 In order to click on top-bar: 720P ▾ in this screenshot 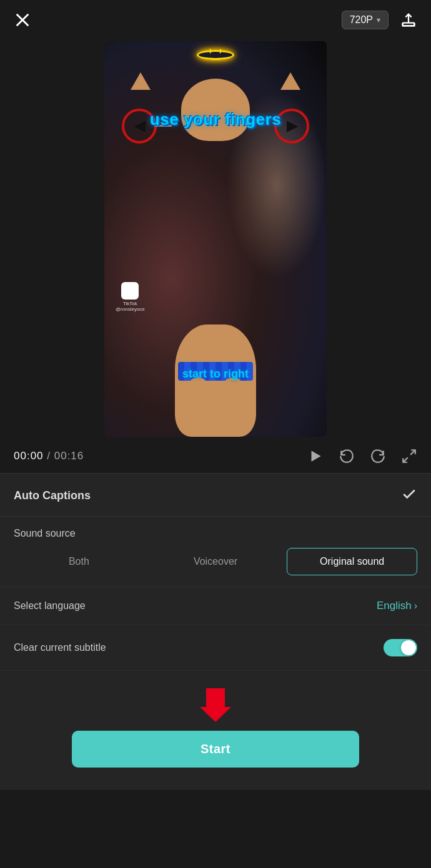, I will do `click(216, 20)`.